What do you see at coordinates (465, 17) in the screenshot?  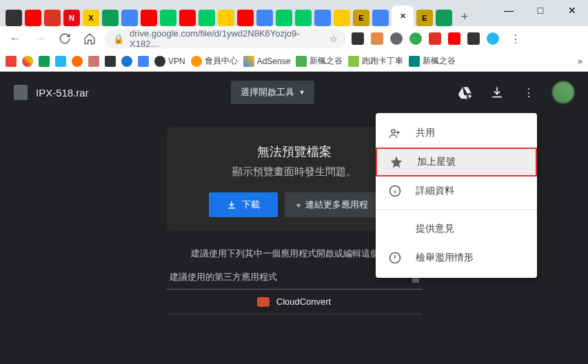 I see `new-tab-button: +` at bounding box center [465, 17].